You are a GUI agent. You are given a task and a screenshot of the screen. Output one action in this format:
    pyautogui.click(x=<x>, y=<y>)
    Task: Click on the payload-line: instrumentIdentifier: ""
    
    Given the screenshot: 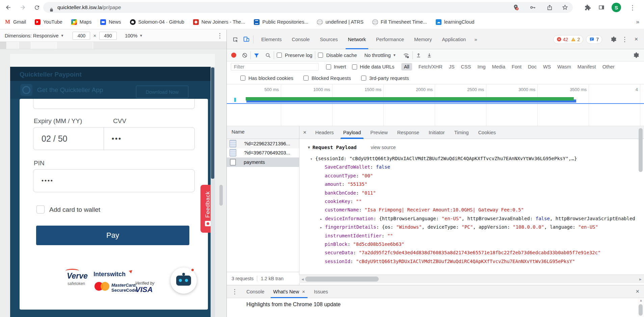 What is the action you would take?
    pyautogui.click(x=472, y=236)
    